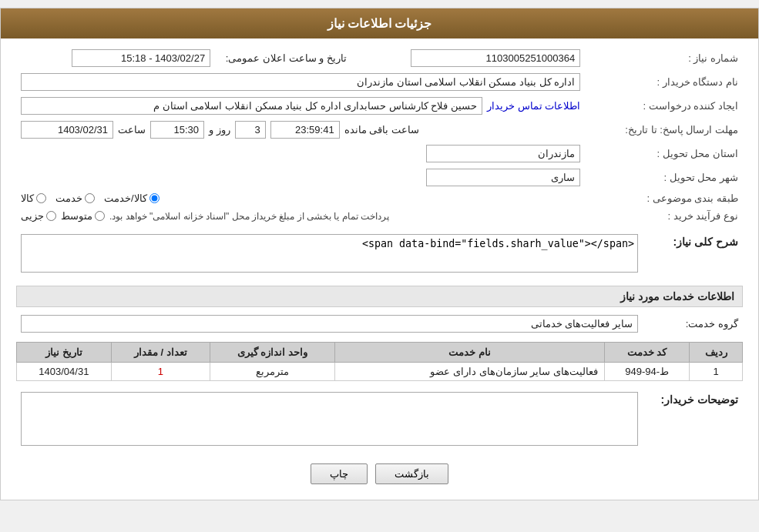  I want to click on mohlat-roz-label: روز و, so click(220, 129).